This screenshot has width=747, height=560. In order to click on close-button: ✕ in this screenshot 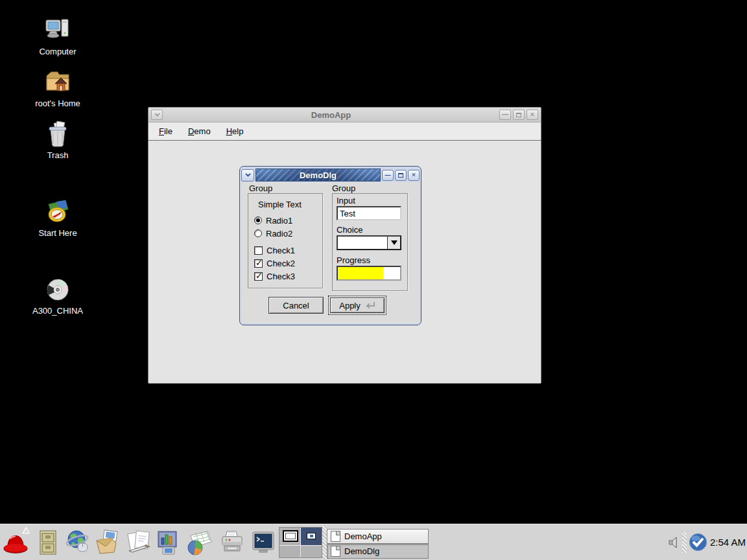, I will do `click(532, 115)`.